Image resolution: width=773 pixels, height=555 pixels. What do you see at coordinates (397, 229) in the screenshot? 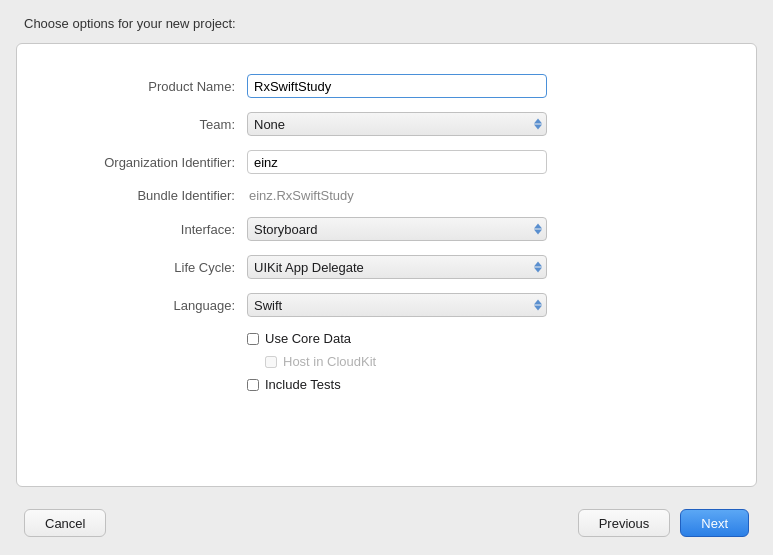
I see `interface-select-wrapper: Storyboard SwiftUI` at bounding box center [397, 229].